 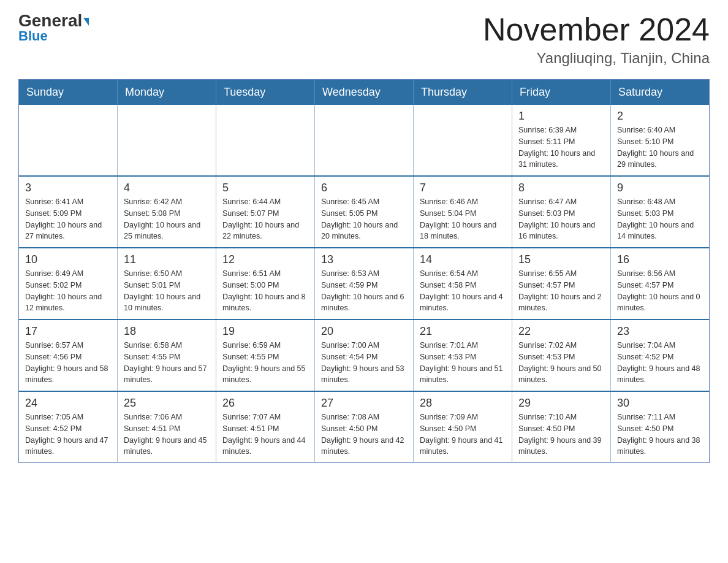 I want to click on day-info: Sunrise: 6:53 AM Sunset: 4:59 PM Dayligh…, so click(x=364, y=291).